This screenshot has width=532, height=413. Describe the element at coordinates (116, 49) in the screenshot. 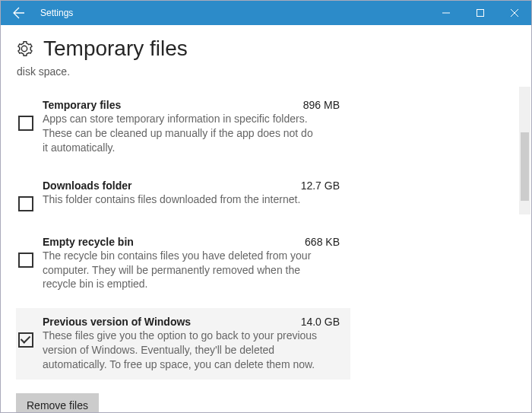

I see `page-title: Temporary files` at that location.